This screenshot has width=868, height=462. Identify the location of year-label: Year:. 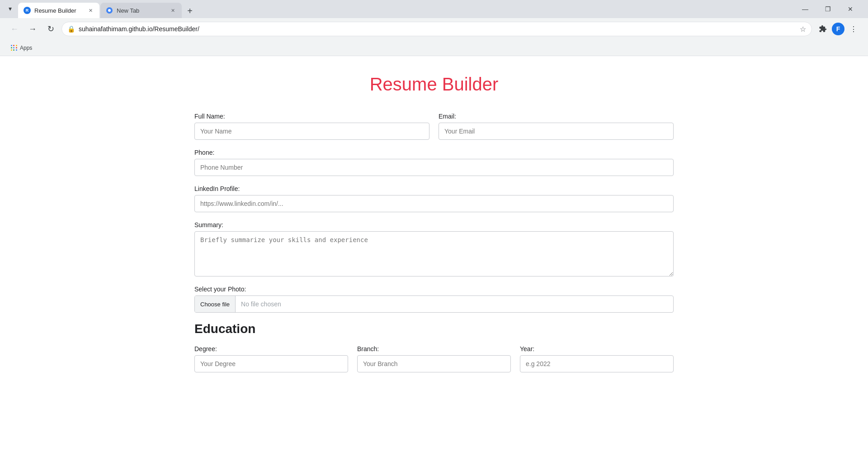
(597, 349).